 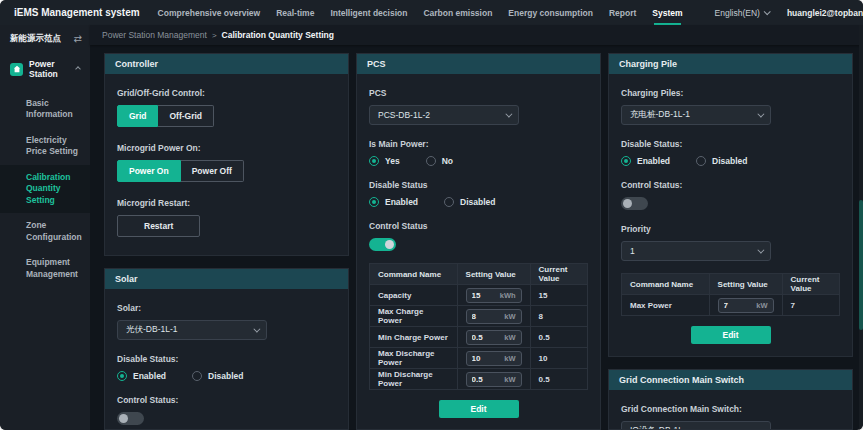 I want to click on charging-command-table: Command Name Setting Value Current Value…, so click(x=730, y=294).